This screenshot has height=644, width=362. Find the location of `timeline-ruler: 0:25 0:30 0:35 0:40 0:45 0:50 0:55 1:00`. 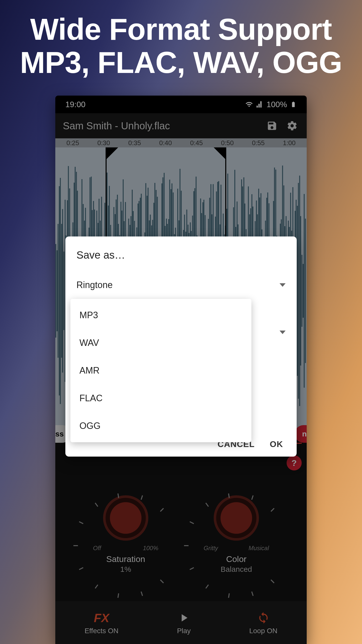

timeline-ruler: 0:25 0:30 0:35 0:40 0:45 0:50 0:55 1:00 is located at coordinates (181, 143).